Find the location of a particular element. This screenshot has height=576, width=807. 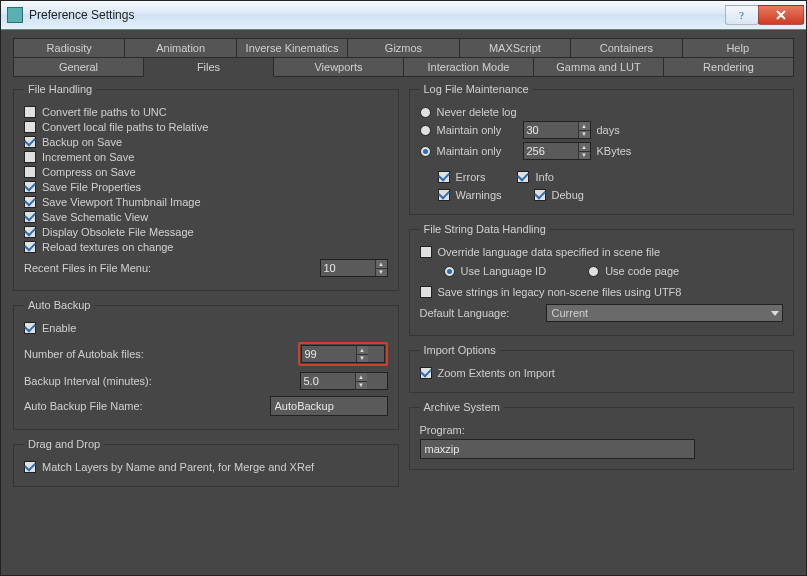

kb-input is located at coordinates (551, 151).